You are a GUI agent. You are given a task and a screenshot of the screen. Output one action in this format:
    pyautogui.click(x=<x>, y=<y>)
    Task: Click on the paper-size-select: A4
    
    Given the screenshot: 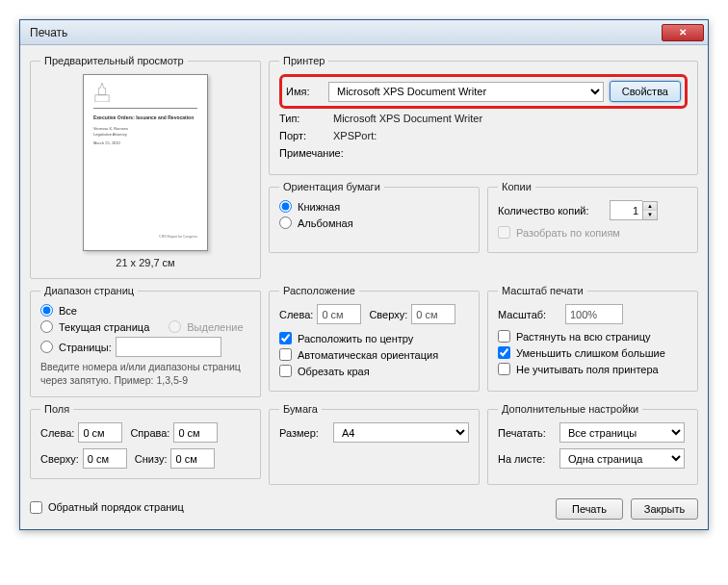 What is the action you would take?
    pyautogui.click(x=401, y=433)
    